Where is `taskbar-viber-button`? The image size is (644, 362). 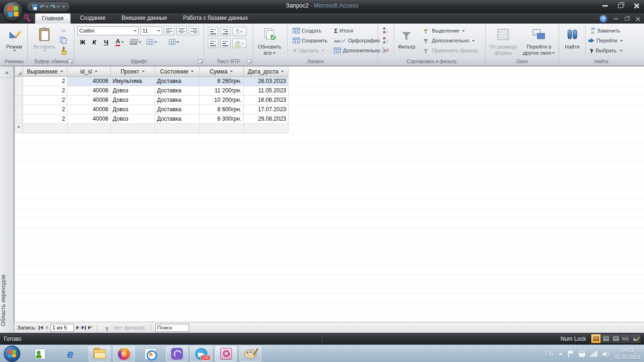
taskbar-viber-button is located at coordinates (177, 354).